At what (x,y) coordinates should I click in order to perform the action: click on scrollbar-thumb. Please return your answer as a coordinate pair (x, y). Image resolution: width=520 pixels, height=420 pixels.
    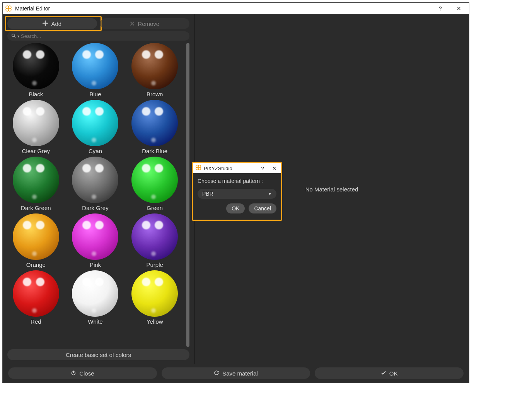
    Looking at the image, I should click on (188, 195).